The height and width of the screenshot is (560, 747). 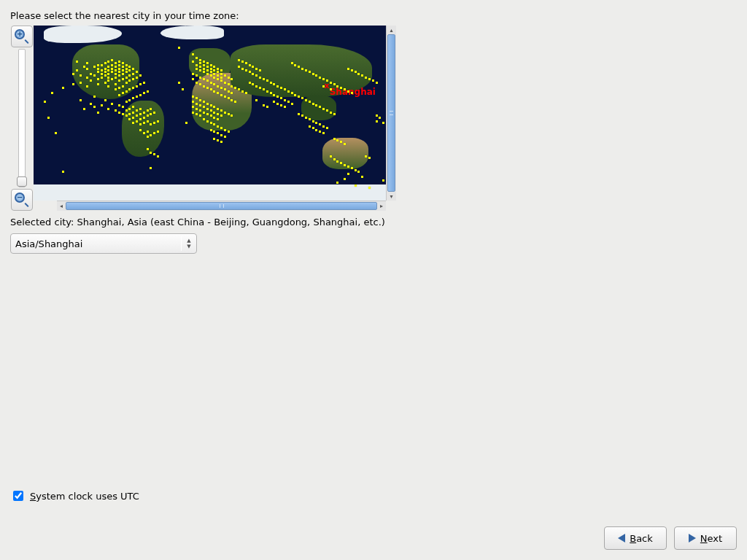 I want to click on zoom-slider-thumb, so click(x=22, y=182).